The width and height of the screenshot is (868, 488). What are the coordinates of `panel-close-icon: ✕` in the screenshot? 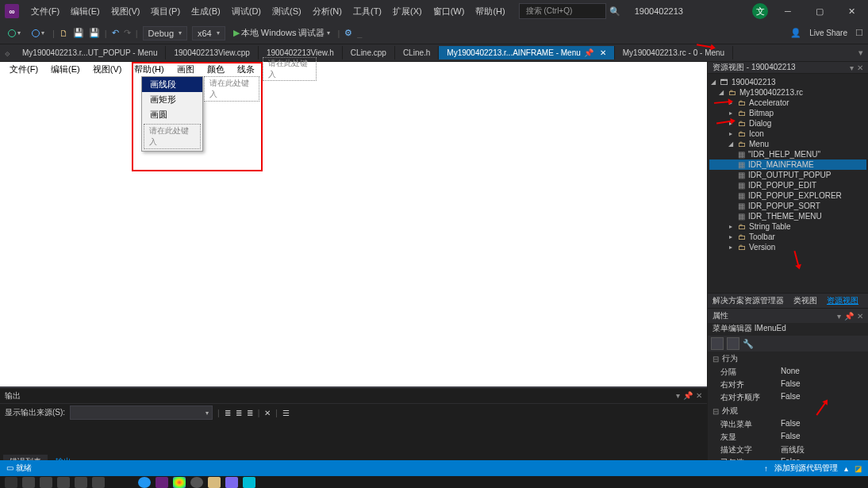 It's located at (860, 68).